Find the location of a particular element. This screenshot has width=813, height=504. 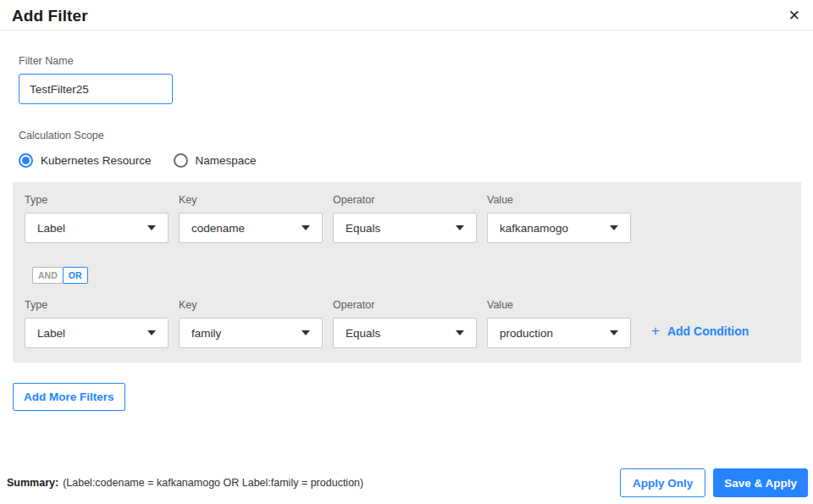

dialog-footer: Summary:(Label:codename = kafkanamogo OR… is located at coordinates (407, 483).